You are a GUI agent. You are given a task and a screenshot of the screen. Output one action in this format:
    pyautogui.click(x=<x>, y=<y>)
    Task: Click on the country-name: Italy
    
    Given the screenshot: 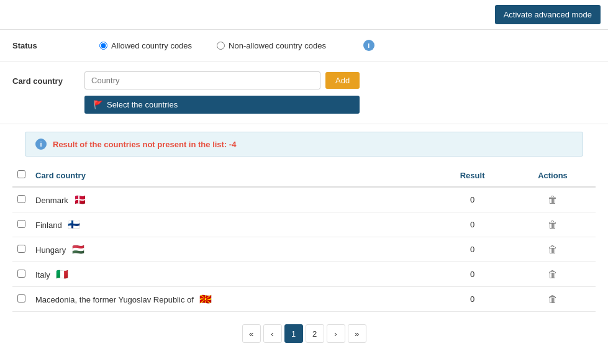 What is the action you would take?
    pyautogui.click(x=43, y=275)
    